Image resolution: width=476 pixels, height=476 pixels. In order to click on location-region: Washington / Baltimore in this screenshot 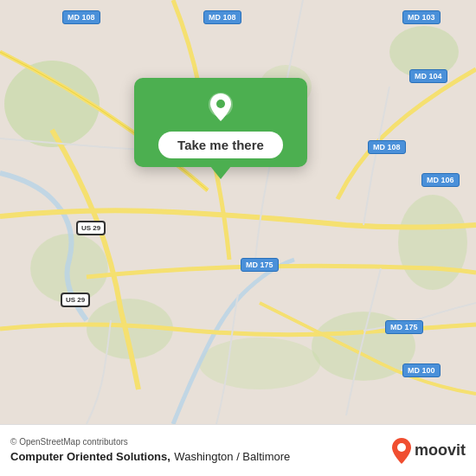, I will do `click(232, 457)`.